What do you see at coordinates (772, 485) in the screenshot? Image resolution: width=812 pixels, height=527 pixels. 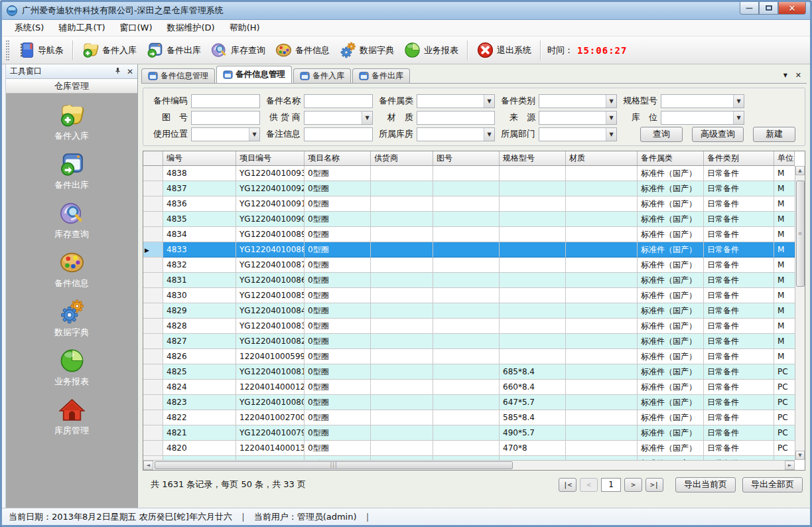 I see `export-all-pages-button: 导出全部页` at bounding box center [772, 485].